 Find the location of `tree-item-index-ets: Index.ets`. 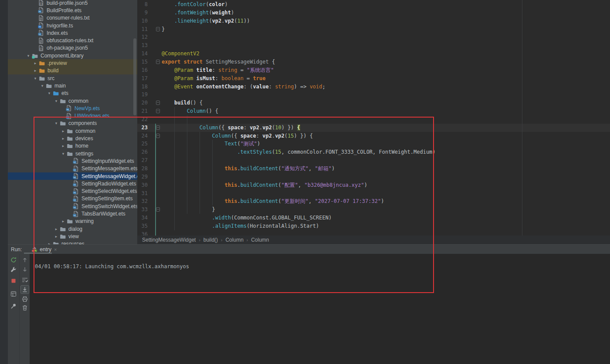

tree-item-index-ets: Index.ets is located at coordinates (72, 33).